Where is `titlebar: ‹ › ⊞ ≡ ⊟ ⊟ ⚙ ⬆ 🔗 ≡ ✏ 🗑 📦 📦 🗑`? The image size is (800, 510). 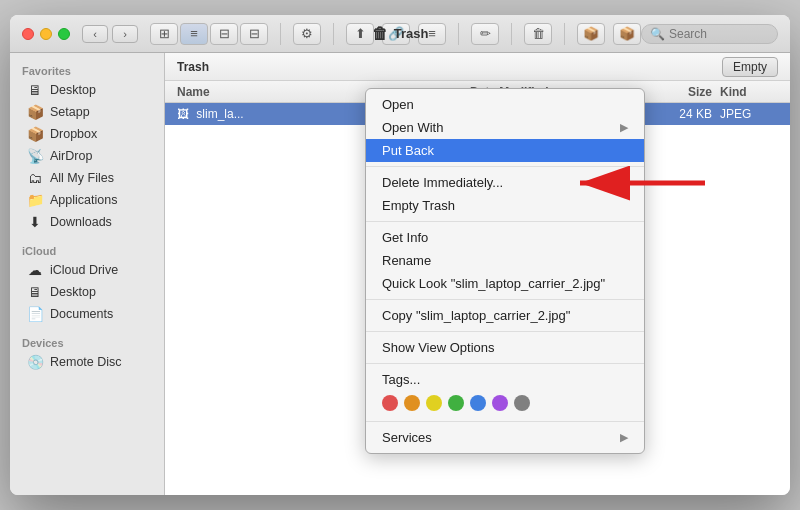
titlebar: ‹ › ⊞ ≡ ⊟ ⊟ ⚙ ⬆ 🔗 ≡ ✏ 🗑 📦 📦 🗑 is located at coordinates (400, 34).